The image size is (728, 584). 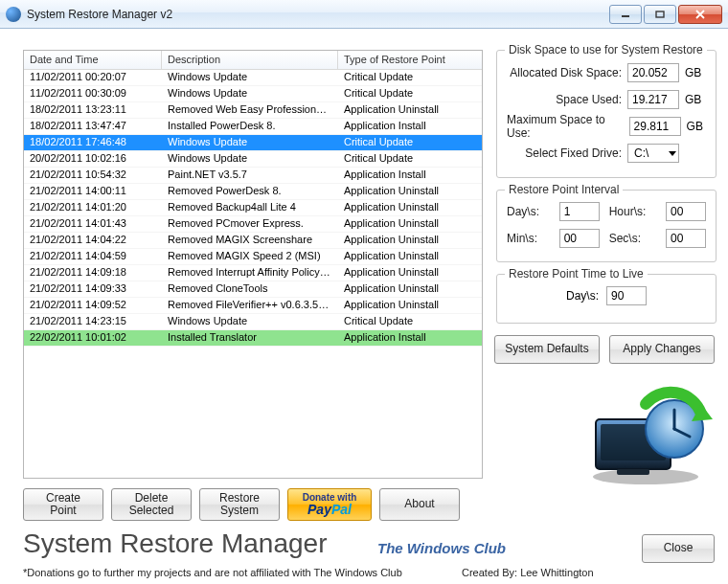 What do you see at coordinates (93, 59) in the screenshot?
I see `col-date: Date and Time` at bounding box center [93, 59].